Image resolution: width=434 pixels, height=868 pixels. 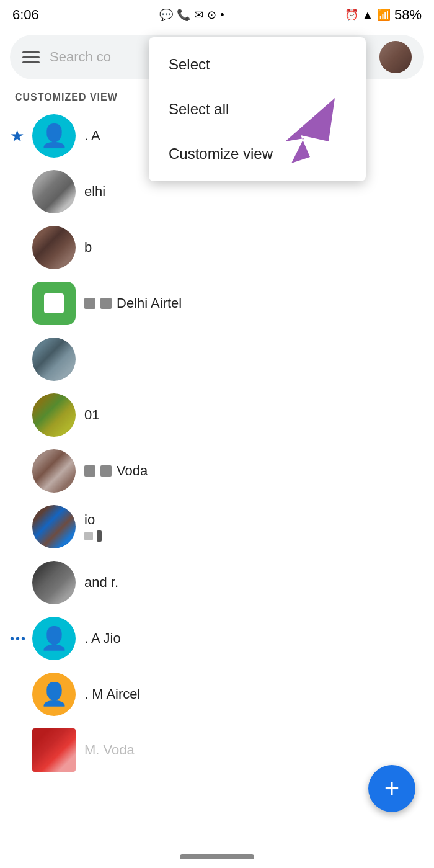 What do you see at coordinates (17, 639) in the screenshot?
I see `dots-icon: •••` at bounding box center [17, 639].